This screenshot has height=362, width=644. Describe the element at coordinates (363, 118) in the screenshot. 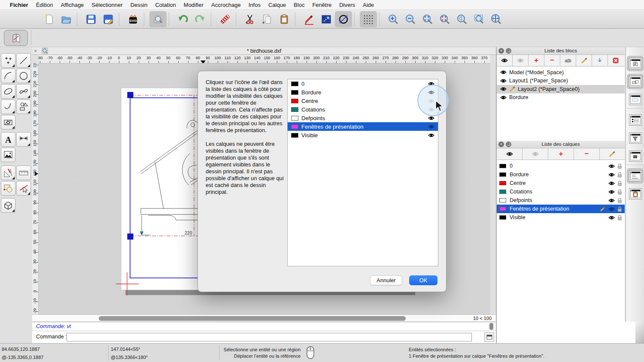

I see `dialog-layer-row: Defpoints` at that location.